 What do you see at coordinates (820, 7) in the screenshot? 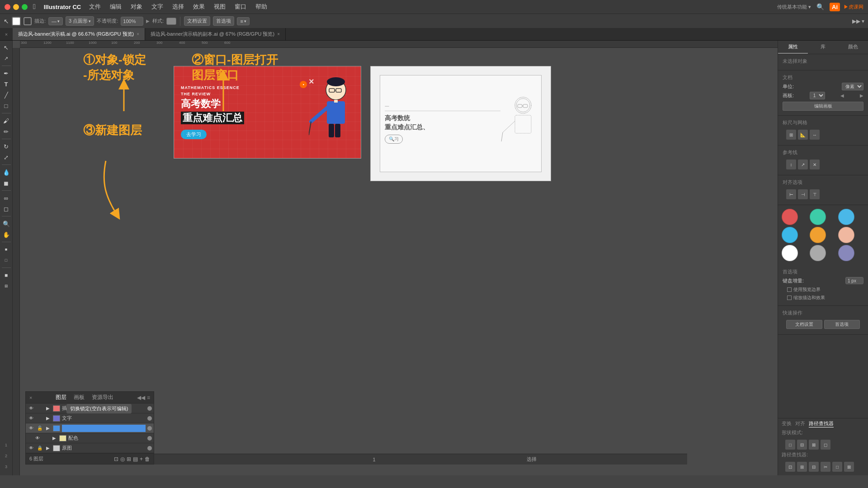
I see `search-icon: 🔍` at bounding box center [820, 7].